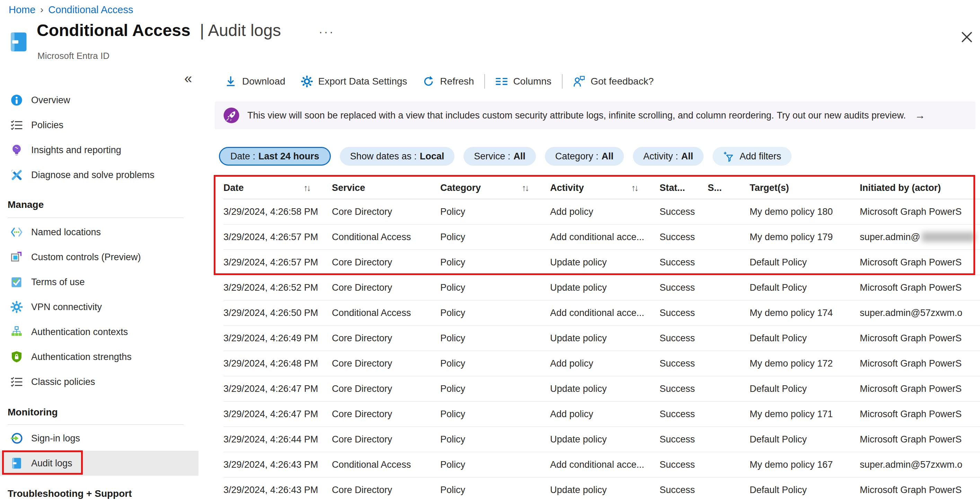 Image resolution: width=980 pixels, height=501 pixels. What do you see at coordinates (397, 156) in the screenshot?
I see `filter-show-dates-as: Show dates as : Local` at bounding box center [397, 156].